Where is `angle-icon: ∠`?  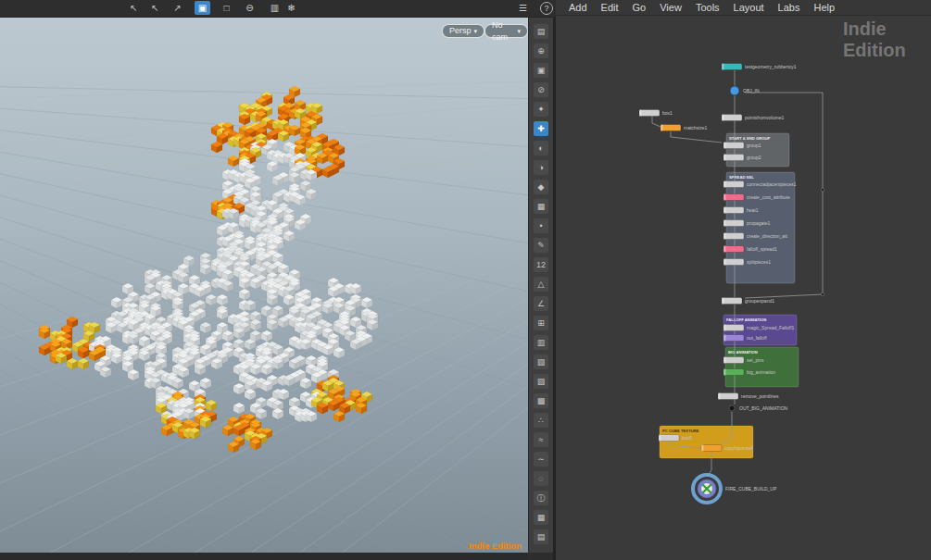 angle-icon: ∠ is located at coordinates (541, 304).